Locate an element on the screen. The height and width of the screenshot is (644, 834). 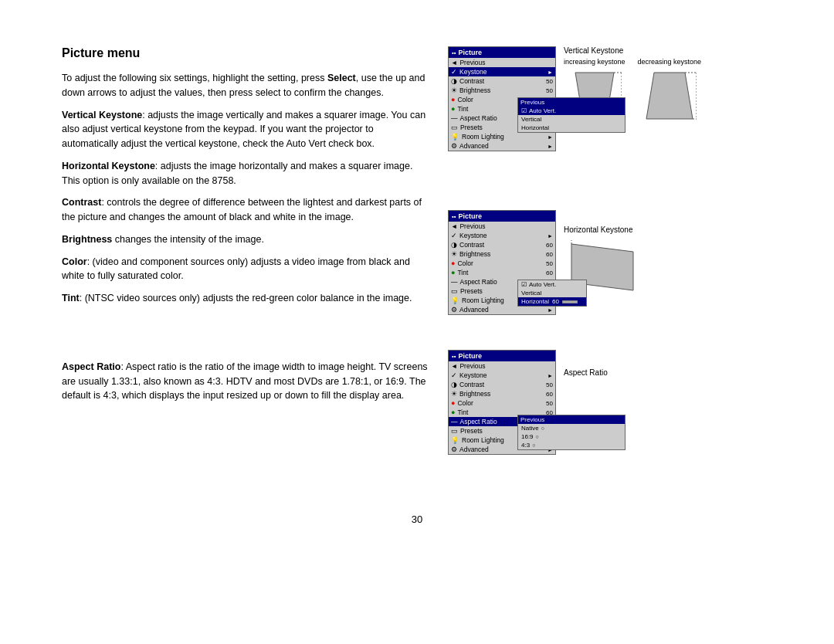
menu1-item-lighting: 💡 Room Lighting ► is located at coordinates (502, 137).